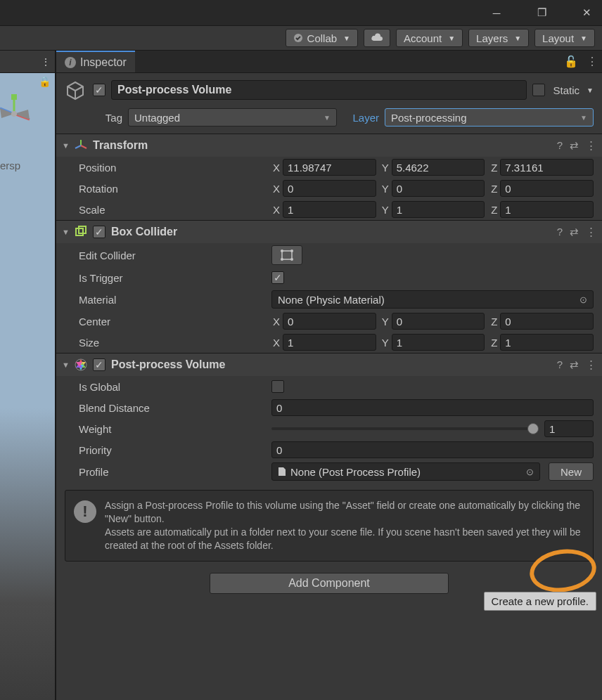  I want to click on edit-collider-button, so click(287, 255).